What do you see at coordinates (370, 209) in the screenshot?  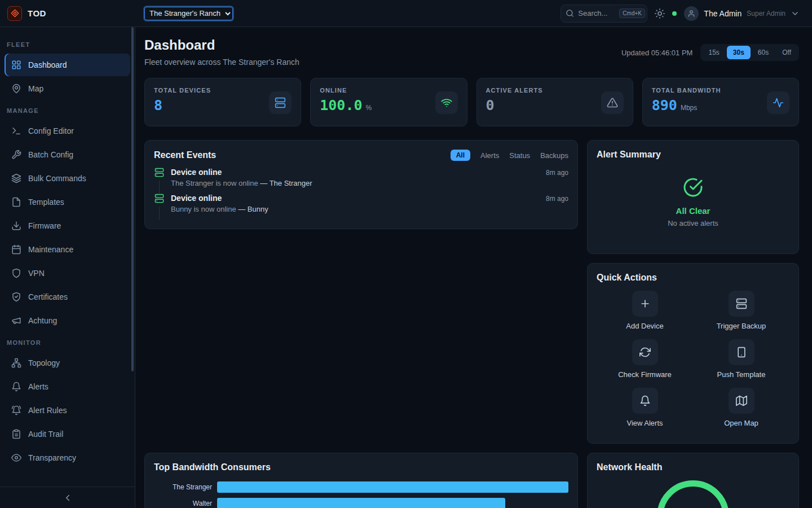 I see `event-detail: Bunny is now online — Bunny` at bounding box center [370, 209].